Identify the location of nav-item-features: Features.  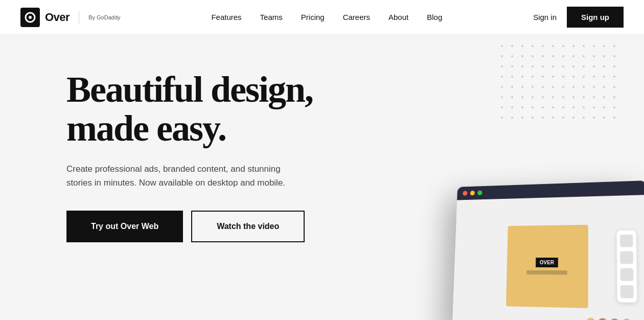
(226, 17).